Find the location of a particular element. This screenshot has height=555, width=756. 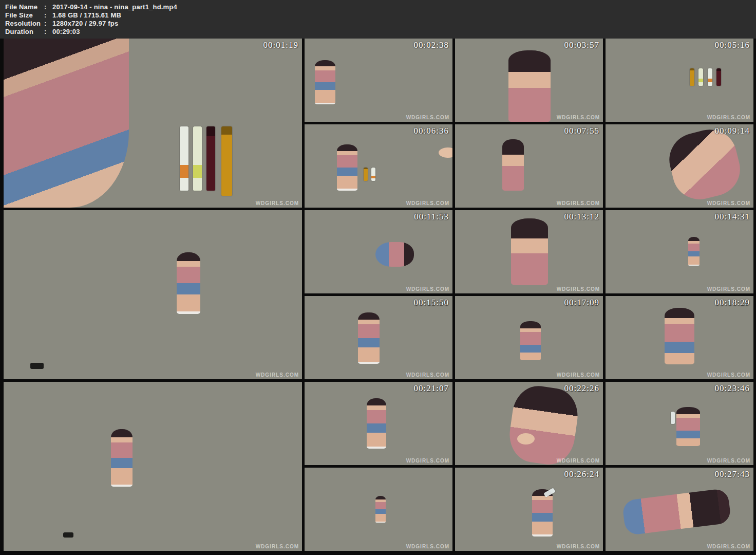

video-thumbnail: 00:21:07 WDGIRLS.COM is located at coordinates (379, 423).